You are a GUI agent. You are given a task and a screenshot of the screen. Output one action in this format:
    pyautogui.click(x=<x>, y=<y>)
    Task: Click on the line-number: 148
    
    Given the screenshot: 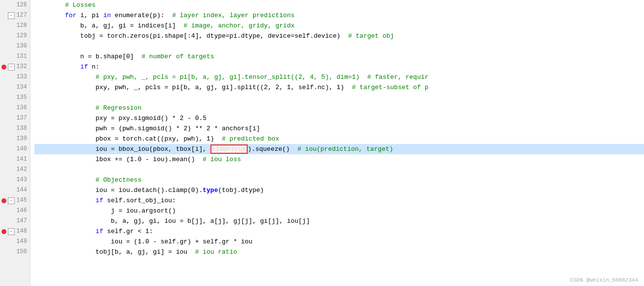 What is the action you would take?
    pyautogui.click(x=23, y=231)
    